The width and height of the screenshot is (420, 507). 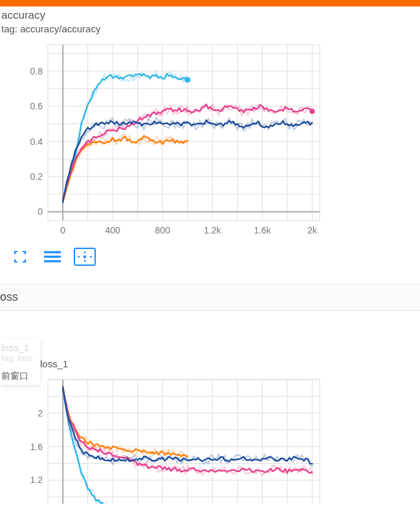 I want to click on svg-text: 1.6, so click(x=37, y=447).